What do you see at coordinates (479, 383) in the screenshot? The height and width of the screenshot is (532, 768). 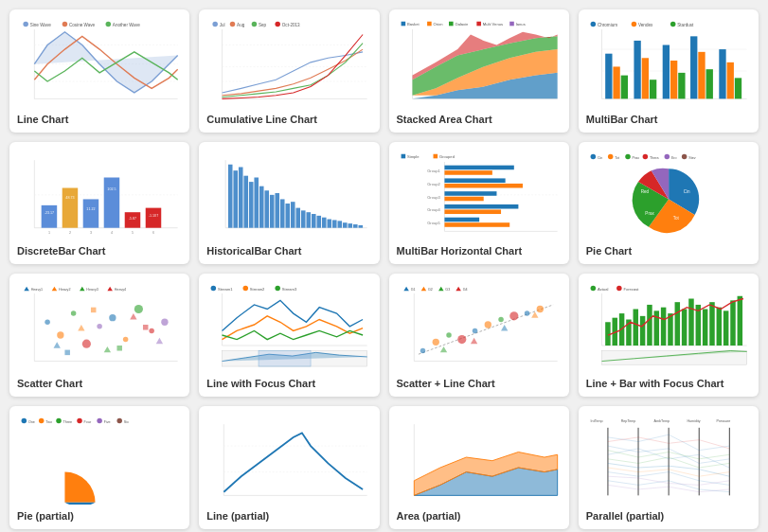 I see `scatter-line-label: Scatter + Line Chart` at bounding box center [479, 383].